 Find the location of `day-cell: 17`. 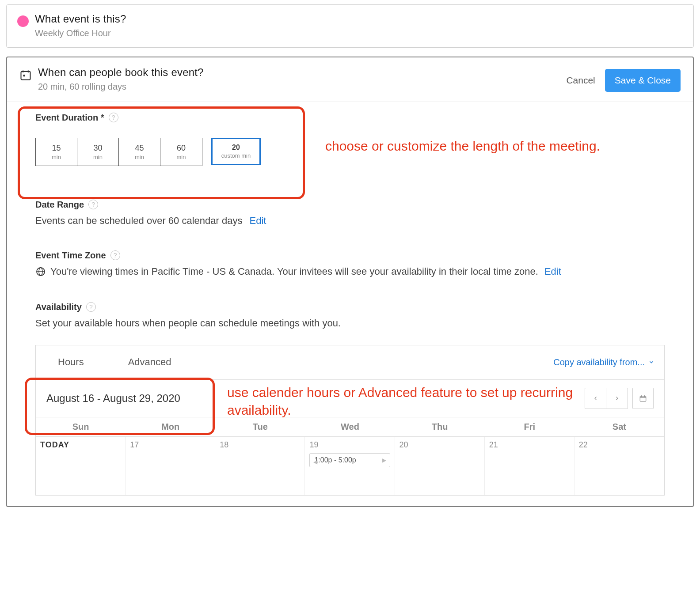

day-cell: 17 is located at coordinates (171, 466).